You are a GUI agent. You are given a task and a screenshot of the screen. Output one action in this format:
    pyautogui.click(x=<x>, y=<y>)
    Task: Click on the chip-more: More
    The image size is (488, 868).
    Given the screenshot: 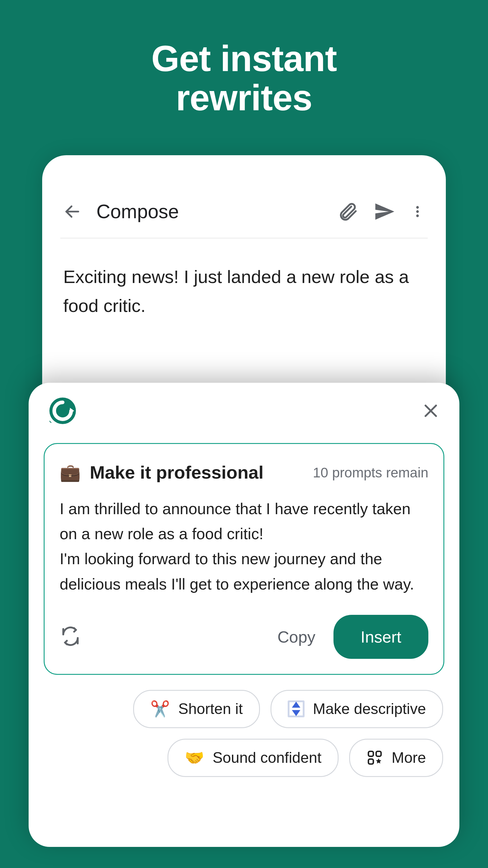 What is the action you would take?
    pyautogui.click(x=396, y=758)
    